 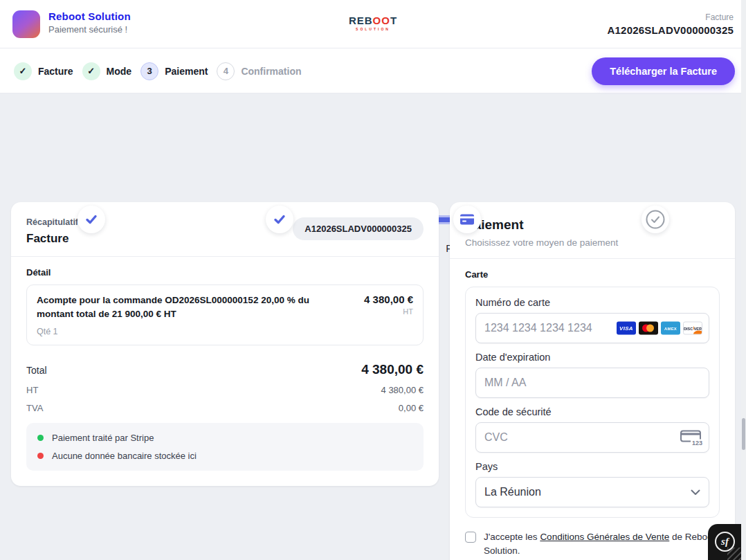 What do you see at coordinates (271, 71) in the screenshot?
I see `step-label-confirmation: Confirmation` at bounding box center [271, 71].